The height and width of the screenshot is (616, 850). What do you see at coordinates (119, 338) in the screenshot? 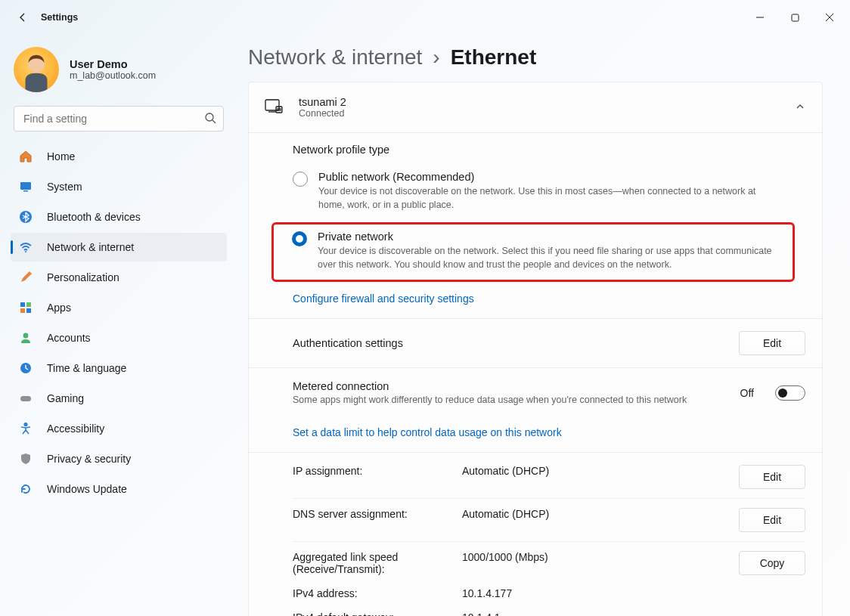
I see `sidebar-item-accounts: Accounts` at bounding box center [119, 338].